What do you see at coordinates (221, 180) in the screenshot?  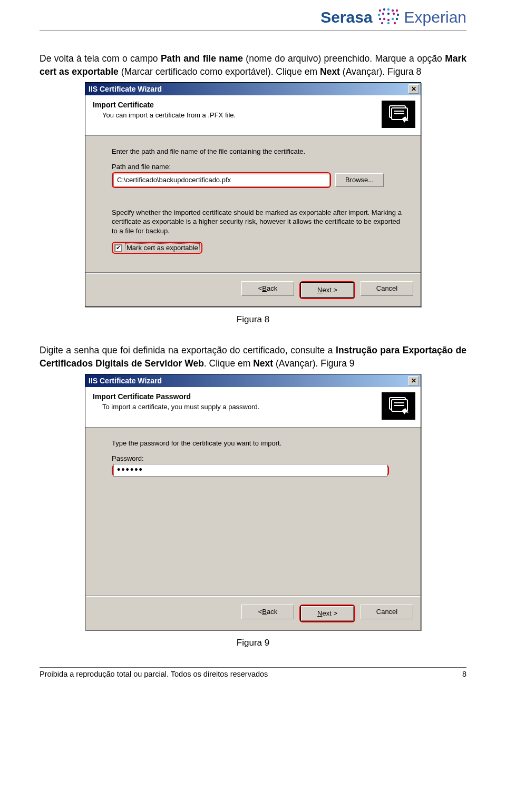 I see `path-input` at bounding box center [221, 180].